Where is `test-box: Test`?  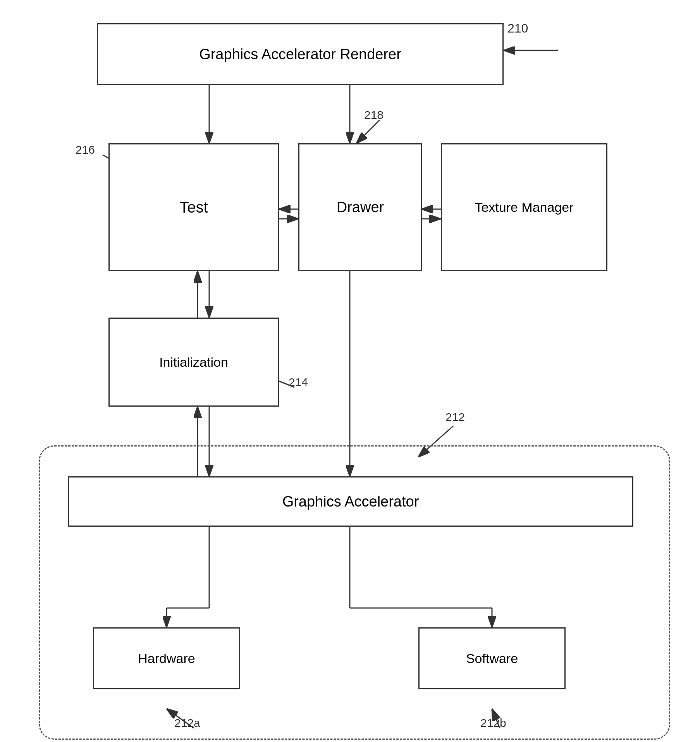 test-box: Test is located at coordinates (194, 207).